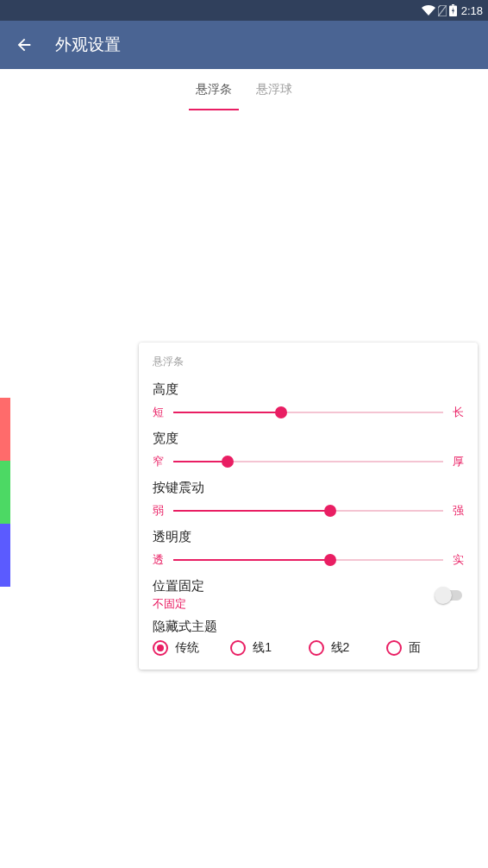 This screenshot has height=868, width=488. What do you see at coordinates (415, 648) in the screenshot?
I see `radio-label: 面` at bounding box center [415, 648].